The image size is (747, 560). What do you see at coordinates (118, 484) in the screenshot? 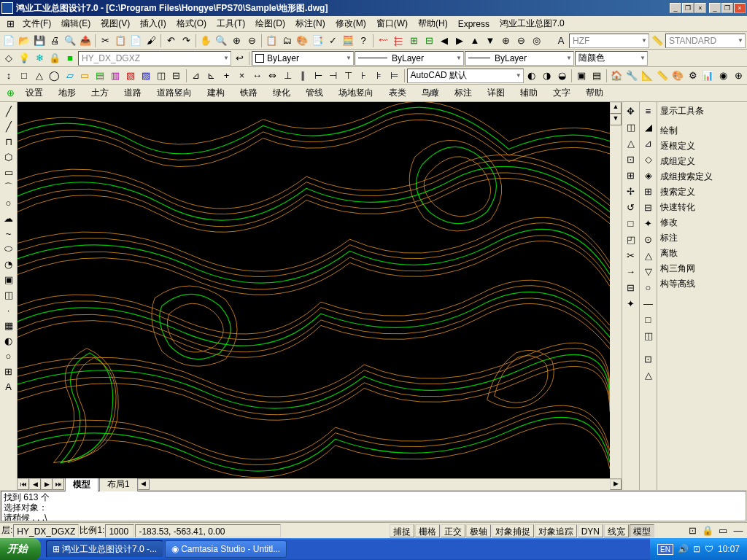
I see `tab-layout1: 布局1` at bounding box center [118, 484].